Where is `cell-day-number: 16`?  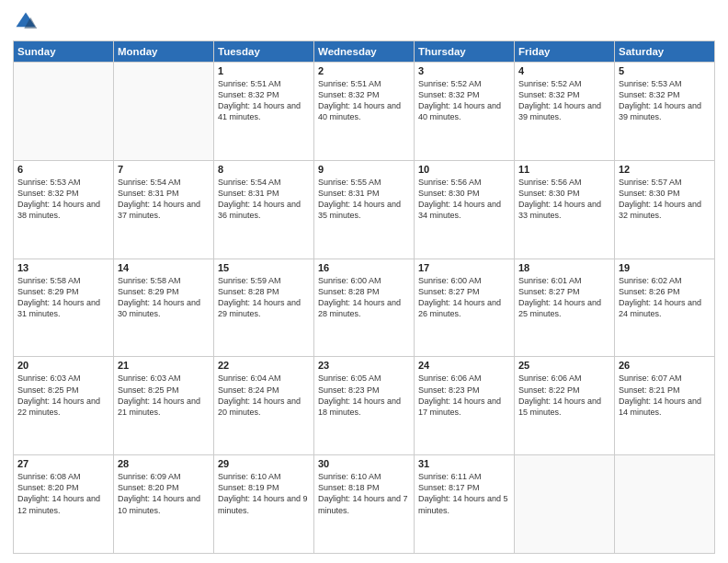 cell-day-number: 16 is located at coordinates (364, 268).